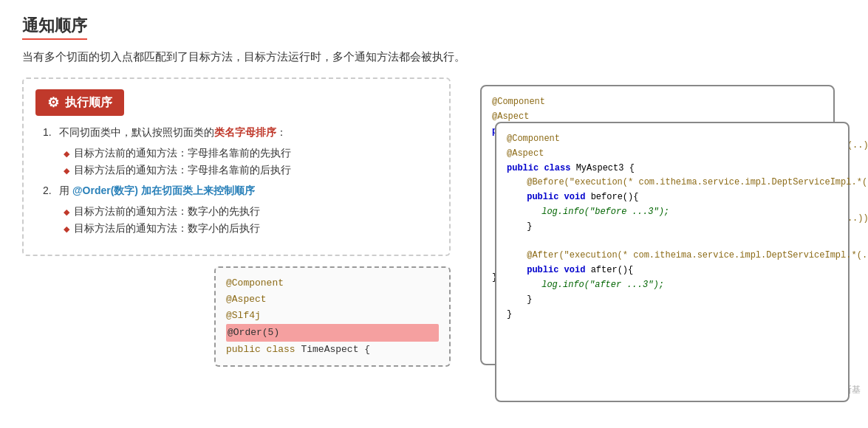 The height and width of the screenshot is (428, 868). I want to click on gear-icon: ⚙, so click(53, 103).